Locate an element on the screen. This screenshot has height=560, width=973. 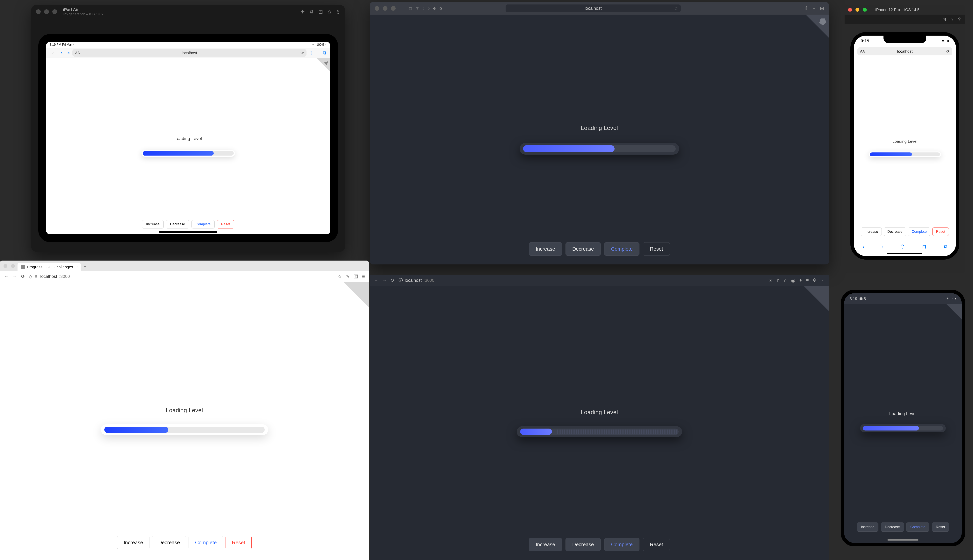
tabs-icon: ⊞ is located at coordinates (822, 8).